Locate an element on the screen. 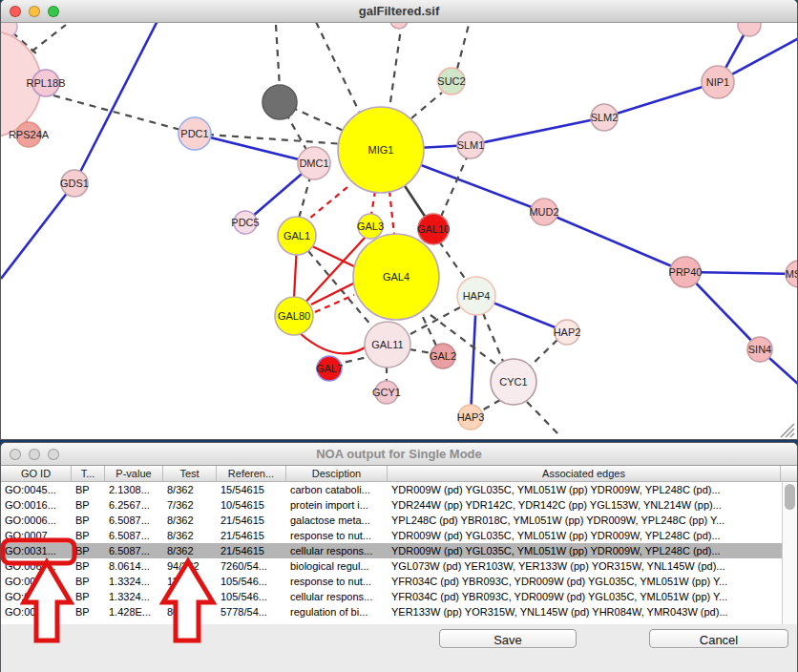  node-label: GAL10 is located at coordinates (433, 229).